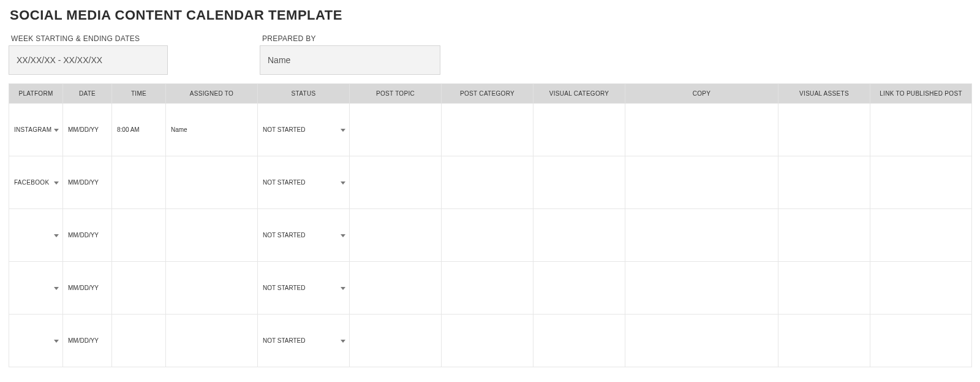  What do you see at coordinates (212, 94) in the screenshot?
I see `col-assigned: ASSIGNED TO` at bounding box center [212, 94].